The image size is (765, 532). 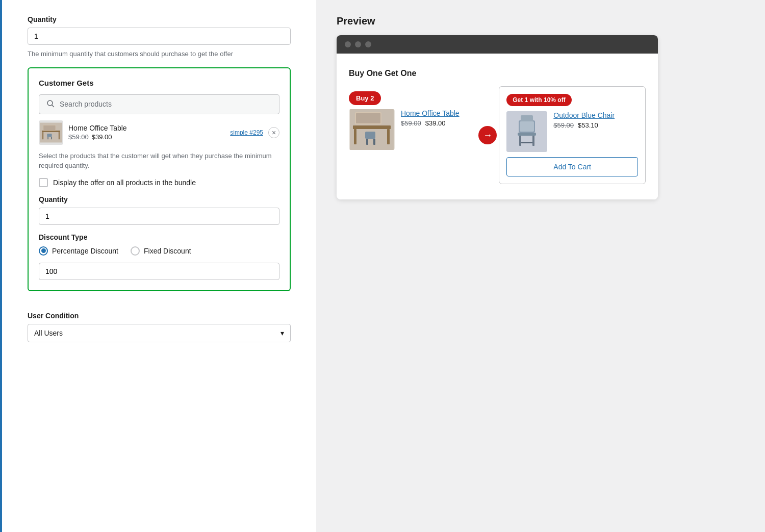 What do you see at coordinates (497, 126) in the screenshot?
I see `browser-content: Buy One Get One Buy 2` at bounding box center [497, 126].